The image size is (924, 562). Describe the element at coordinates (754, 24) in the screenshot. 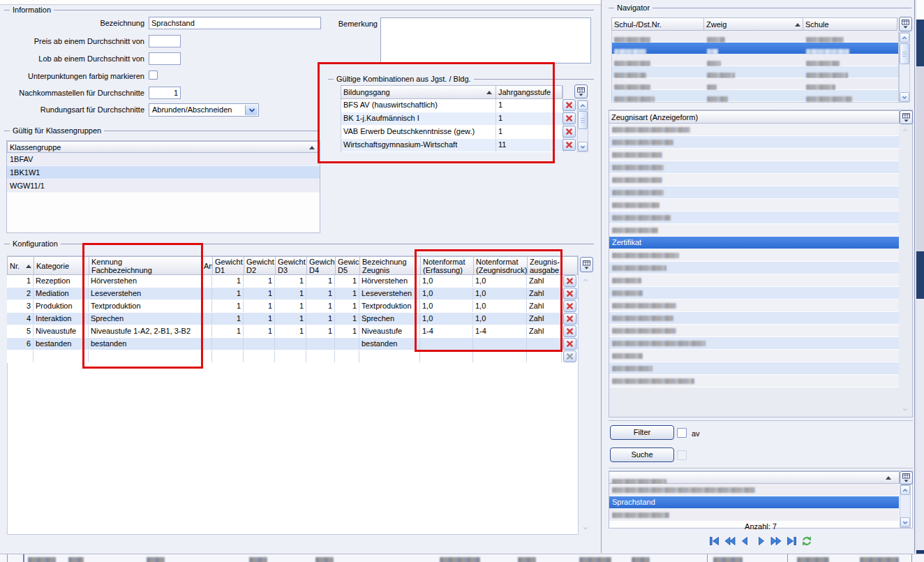

I see `column-header-zweig: Zweig` at that location.